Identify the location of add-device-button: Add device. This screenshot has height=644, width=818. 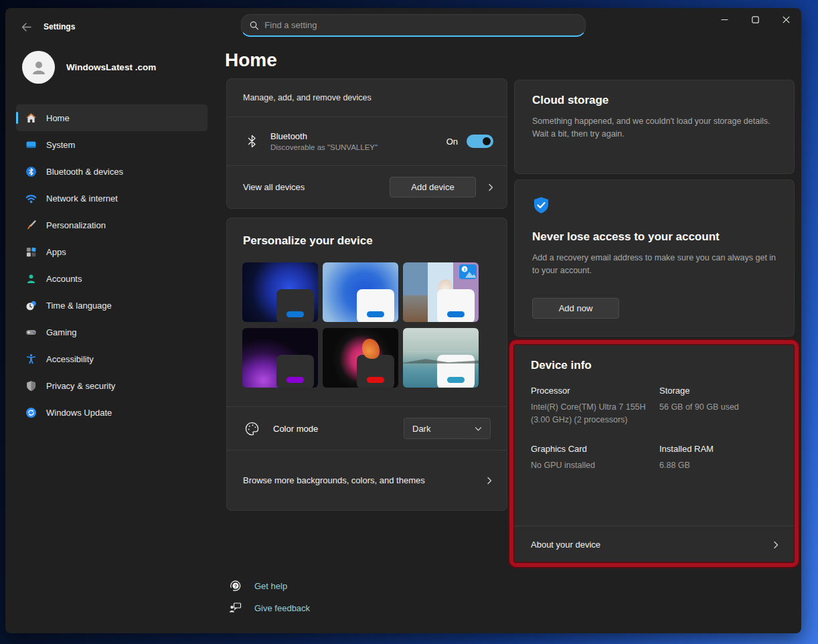
(432, 187).